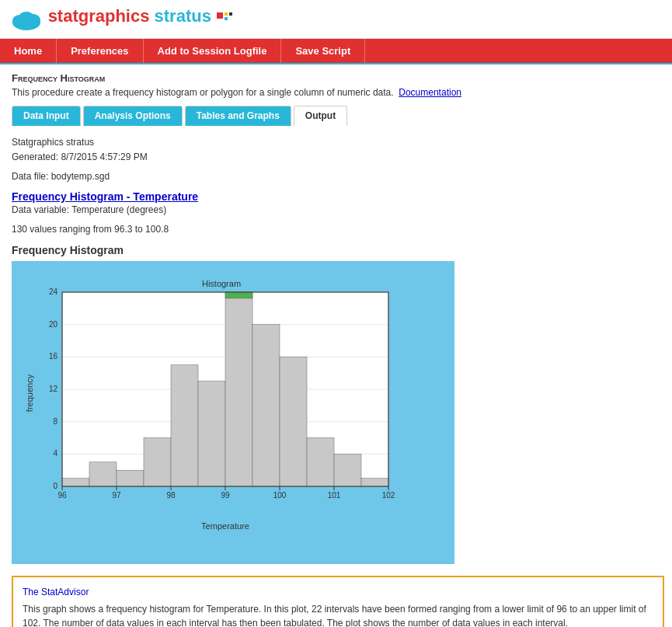 The image size is (672, 627). Describe the element at coordinates (336, 230) in the screenshot. I see `values-range: 130 values ranging from 96.3 to 100.8` at that location.